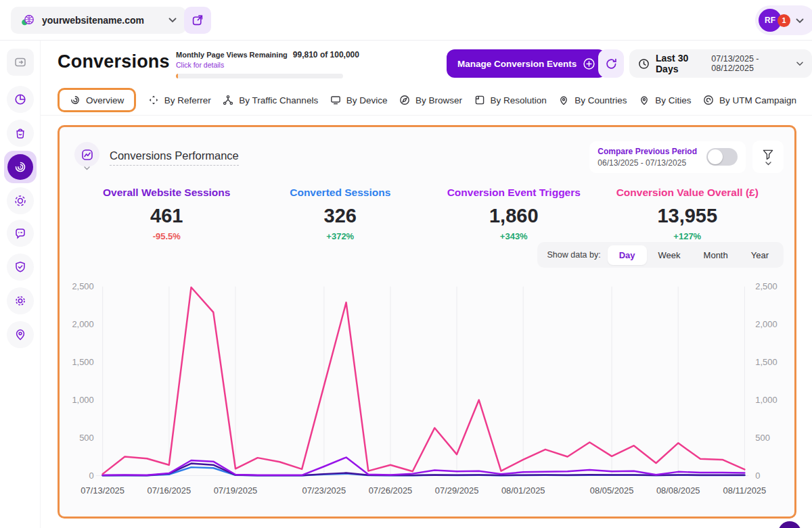 Image resolution: width=812 pixels, height=528 pixels. I want to click on camera-lens-icon, so click(20, 201).